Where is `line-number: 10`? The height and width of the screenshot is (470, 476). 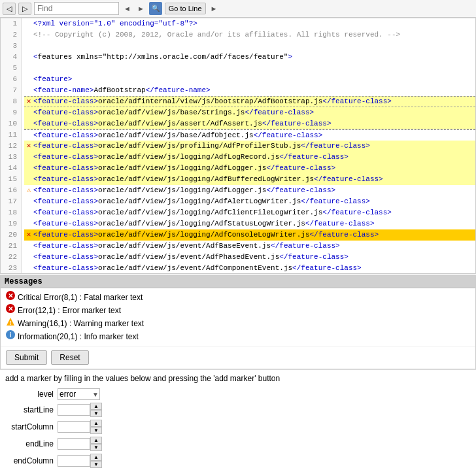
line-number: 10 is located at coordinates (10, 124).